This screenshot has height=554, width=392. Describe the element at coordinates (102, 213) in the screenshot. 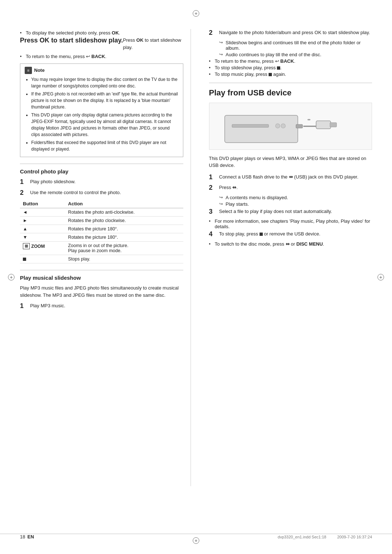

I see `table-row: ◄ Rotates the photo anti-clockwise.` at that location.